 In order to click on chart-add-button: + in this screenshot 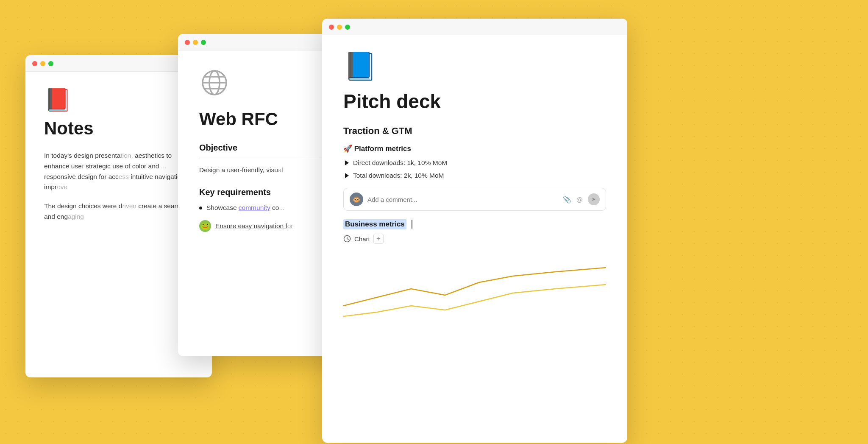, I will do `click(378, 239)`.